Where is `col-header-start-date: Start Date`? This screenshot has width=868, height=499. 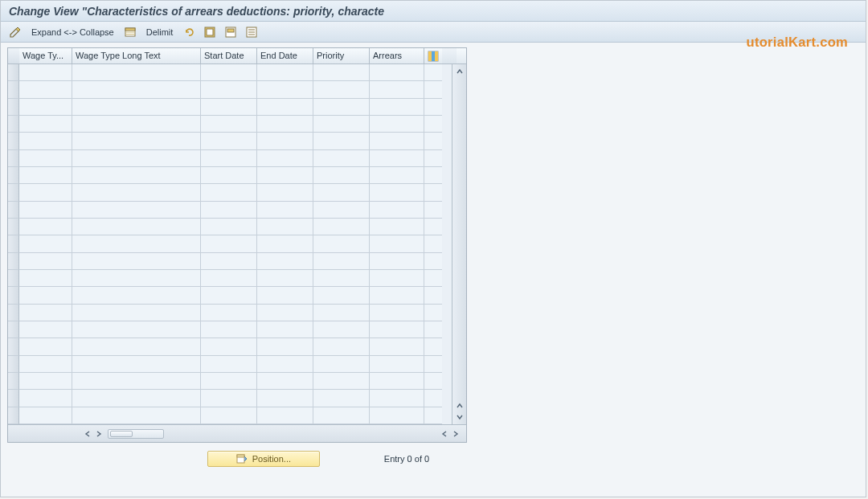
col-header-start-date: Start Date is located at coordinates (229, 56).